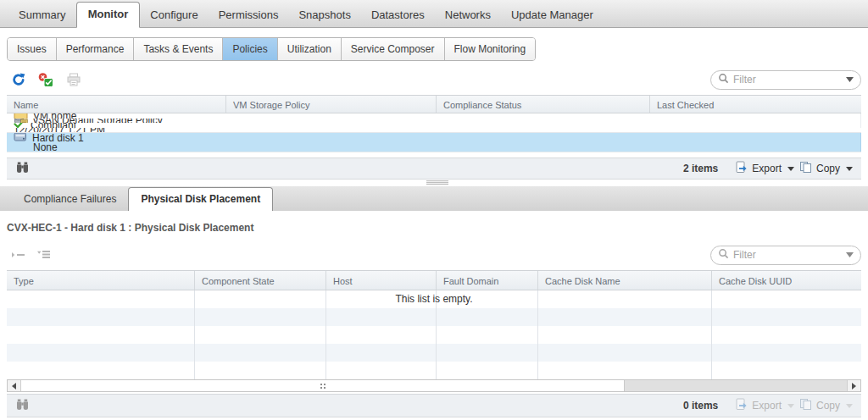  I want to click on column-header-compliance-status: Compliance Status, so click(543, 104).